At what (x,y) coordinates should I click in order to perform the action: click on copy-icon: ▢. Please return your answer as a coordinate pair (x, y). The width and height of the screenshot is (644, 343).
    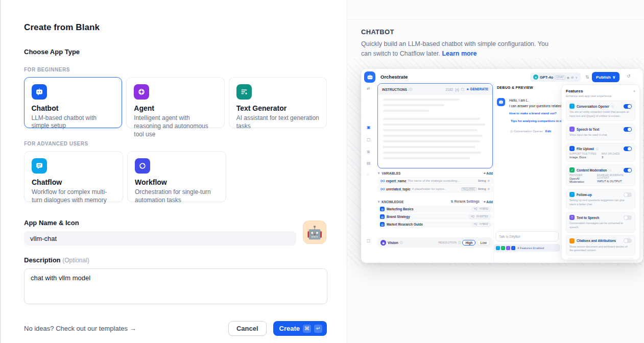
    Looking at the image, I should click on (463, 89).